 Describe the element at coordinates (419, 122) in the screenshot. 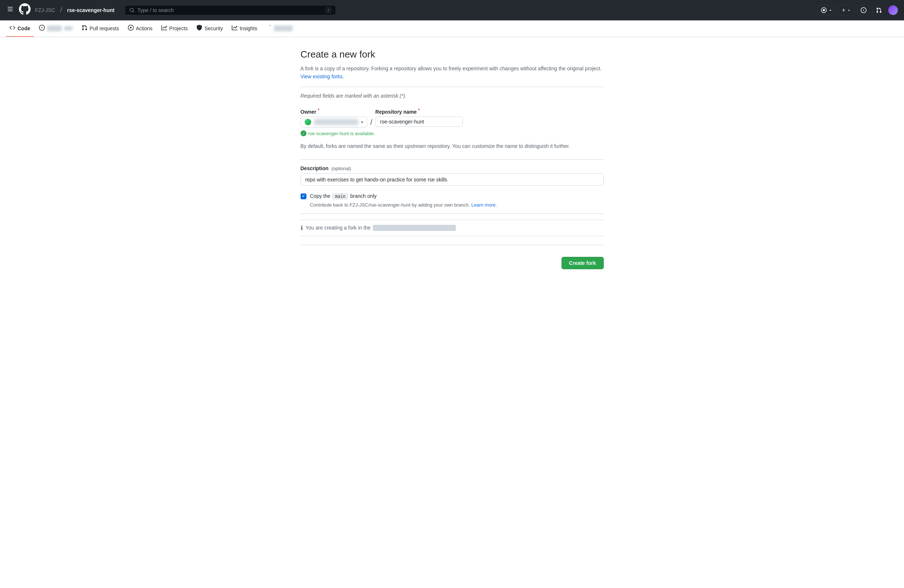

I see `repo-name-input` at that location.